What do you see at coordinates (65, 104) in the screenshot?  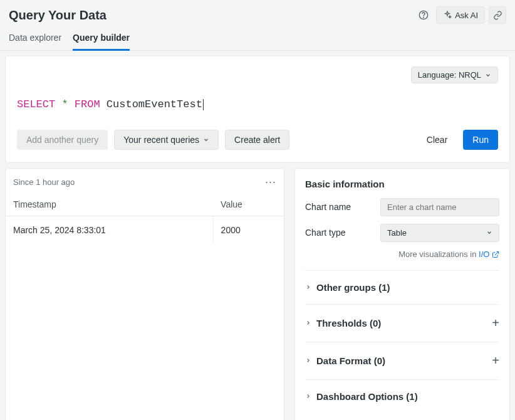 I see `query-star: *` at bounding box center [65, 104].